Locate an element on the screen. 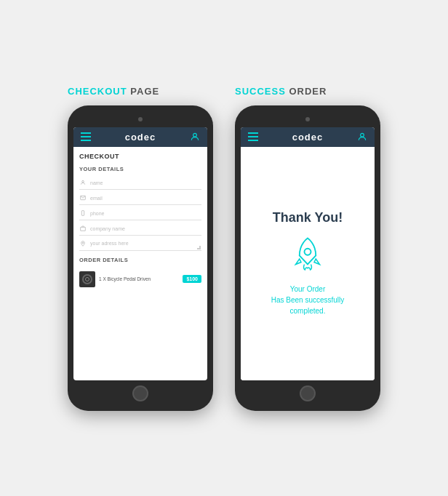 This screenshot has width=448, height=496. home-button-right is located at coordinates (308, 393).